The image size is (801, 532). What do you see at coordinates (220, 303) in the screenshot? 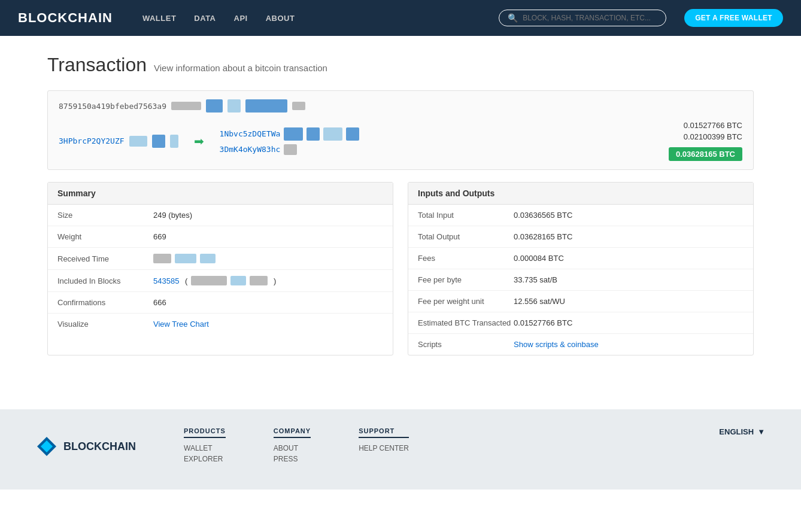
I see `summary-row-confirmations: Confirmations 666` at bounding box center [220, 303].